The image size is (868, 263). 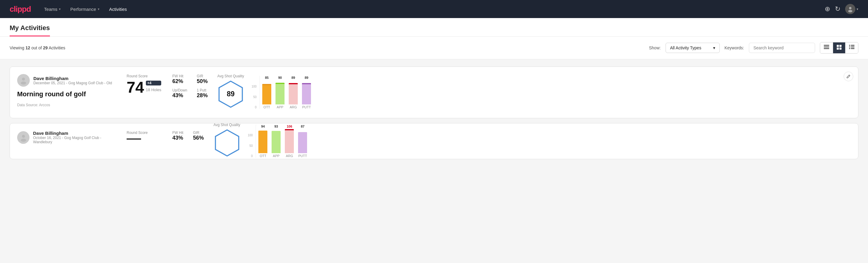 What do you see at coordinates (202, 90) in the screenshot?
I see `one-putt-label-0: 1 Putt` at bounding box center [202, 90].